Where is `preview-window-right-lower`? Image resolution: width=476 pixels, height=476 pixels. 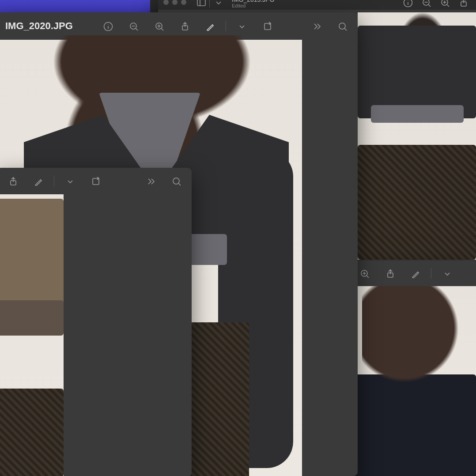 preview-window-right-lower is located at coordinates (412, 368).